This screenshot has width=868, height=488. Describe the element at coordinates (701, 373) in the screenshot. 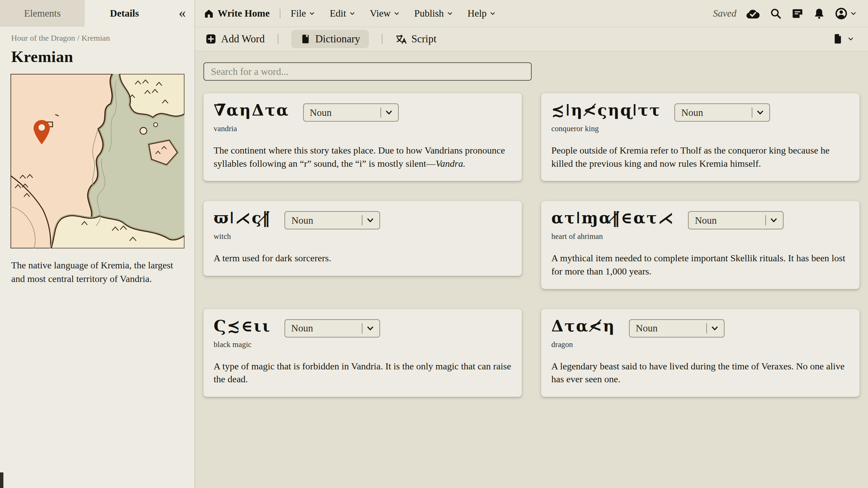

I see `definition: A legendary beast said to have lived dur…` at that location.